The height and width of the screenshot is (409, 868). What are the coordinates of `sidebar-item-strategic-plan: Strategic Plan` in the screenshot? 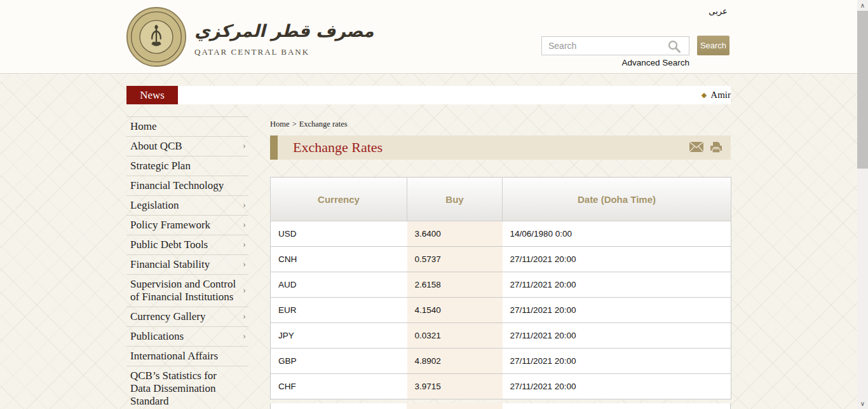 It's located at (187, 167).